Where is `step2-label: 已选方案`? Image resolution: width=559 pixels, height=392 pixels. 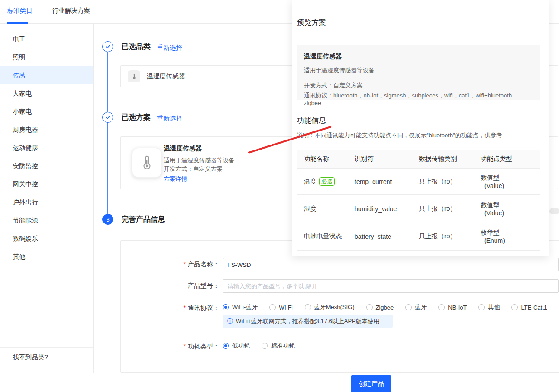 step2-label: 已选方案 is located at coordinates (136, 118).